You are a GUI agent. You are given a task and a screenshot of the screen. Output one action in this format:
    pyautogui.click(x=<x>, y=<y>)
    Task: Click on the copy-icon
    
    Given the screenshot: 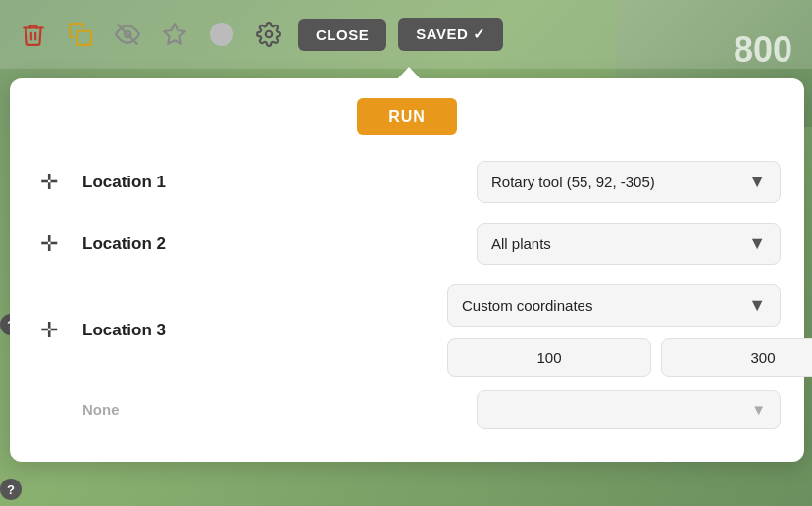 What is the action you would take?
    pyautogui.click(x=80, y=34)
    